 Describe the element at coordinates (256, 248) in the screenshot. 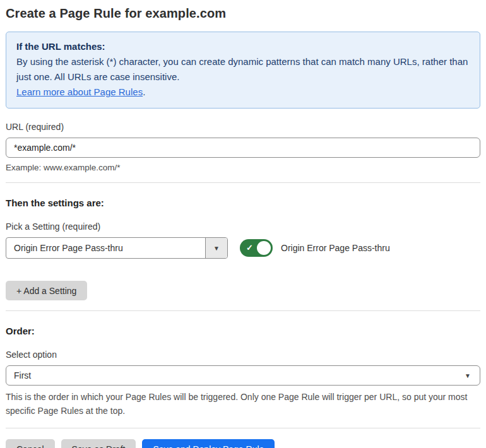

I see `setting-toggle: ✓` at that location.